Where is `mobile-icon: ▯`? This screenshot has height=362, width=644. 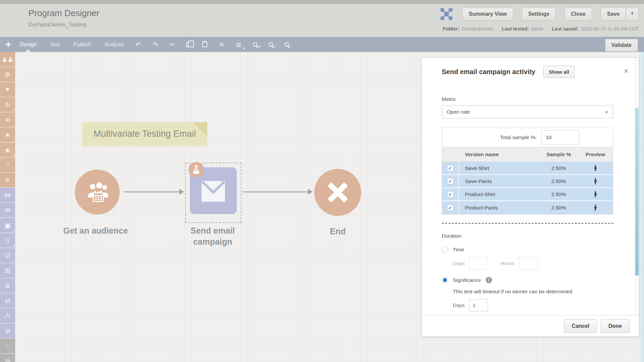 mobile-icon: ▯ is located at coordinates (7, 241).